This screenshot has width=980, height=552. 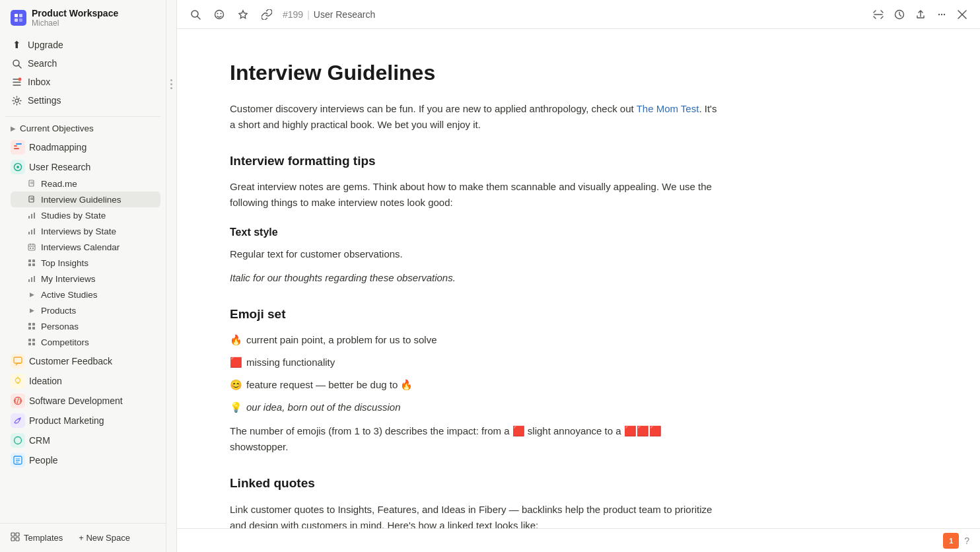 What do you see at coordinates (32, 310) in the screenshot?
I see `chevron-right-icon-3: ▶` at bounding box center [32, 310].